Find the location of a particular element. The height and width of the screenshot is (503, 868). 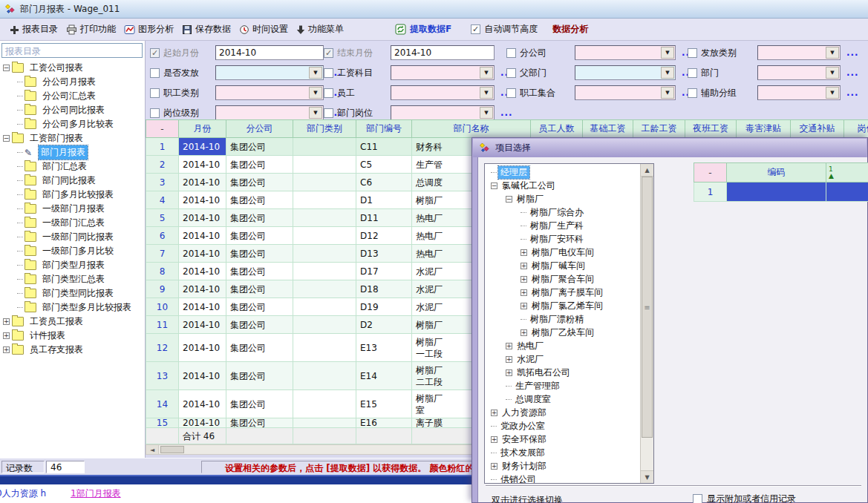

auto-height-checkbox: ✓ is located at coordinates (475, 30).